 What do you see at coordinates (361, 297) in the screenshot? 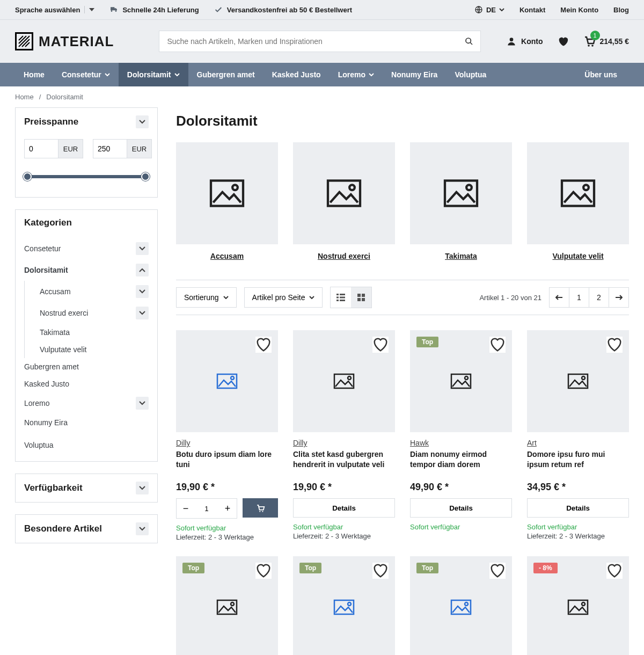
I see `view-grid` at bounding box center [361, 297].